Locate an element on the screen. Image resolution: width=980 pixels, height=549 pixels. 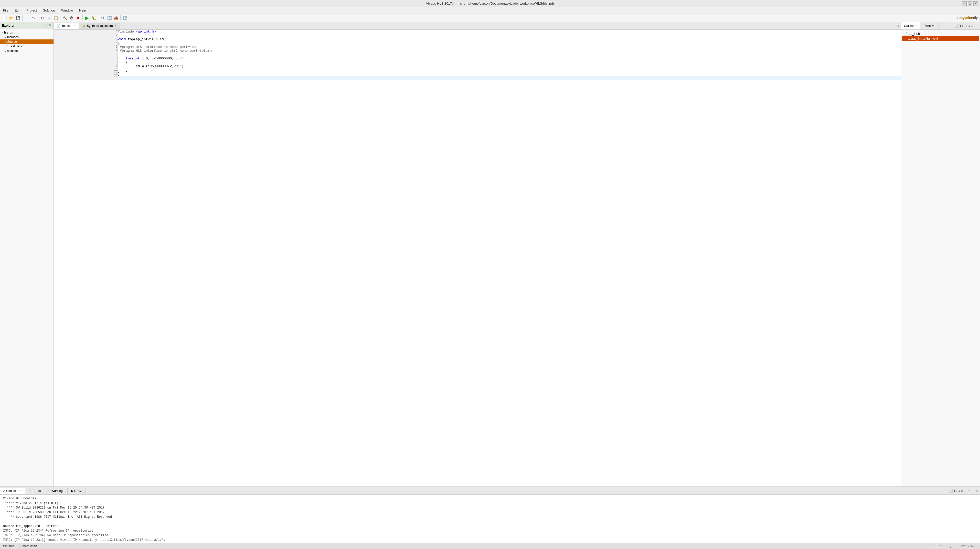
menu-window: Window is located at coordinates (67, 11).